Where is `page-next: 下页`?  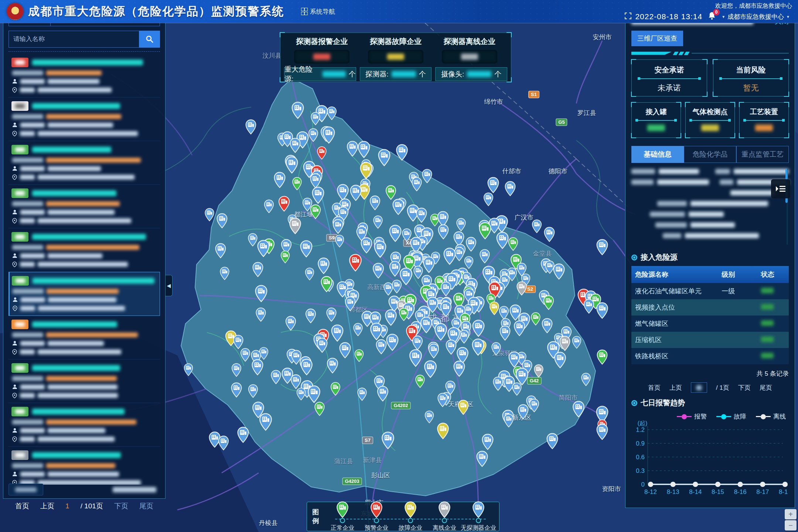 page-next: 下页 is located at coordinates (121, 506).